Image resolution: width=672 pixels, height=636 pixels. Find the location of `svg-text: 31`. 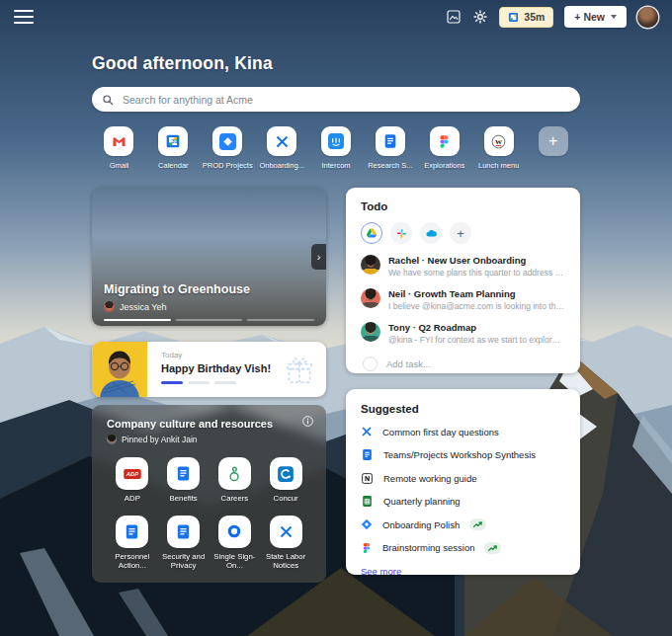

svg-text: 31 is located at coordinates (175, 141).